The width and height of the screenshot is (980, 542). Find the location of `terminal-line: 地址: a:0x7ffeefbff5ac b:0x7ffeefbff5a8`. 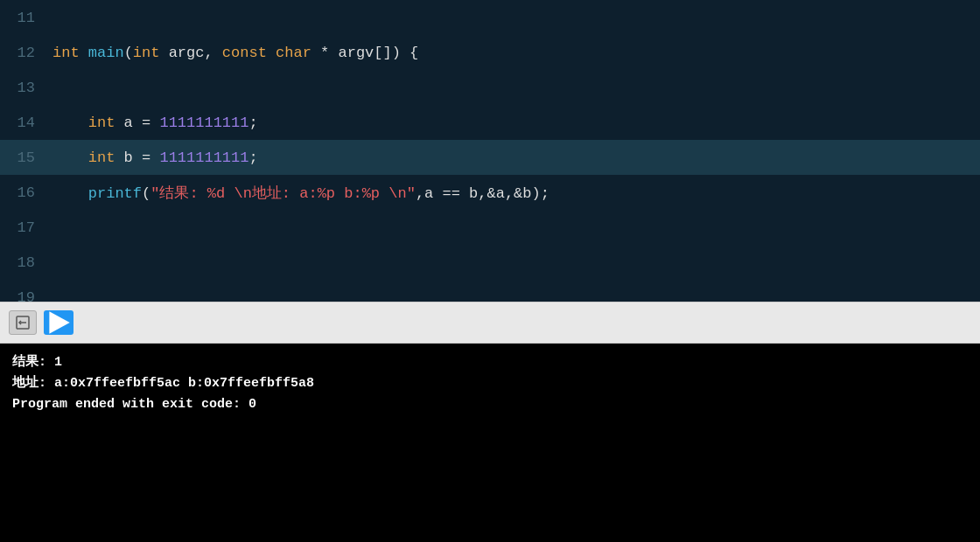

terminal-line: 地址: a:0x7ffeefbff5ac b:0x7ffeefbff5a8 is located at coordinates (490, 384).